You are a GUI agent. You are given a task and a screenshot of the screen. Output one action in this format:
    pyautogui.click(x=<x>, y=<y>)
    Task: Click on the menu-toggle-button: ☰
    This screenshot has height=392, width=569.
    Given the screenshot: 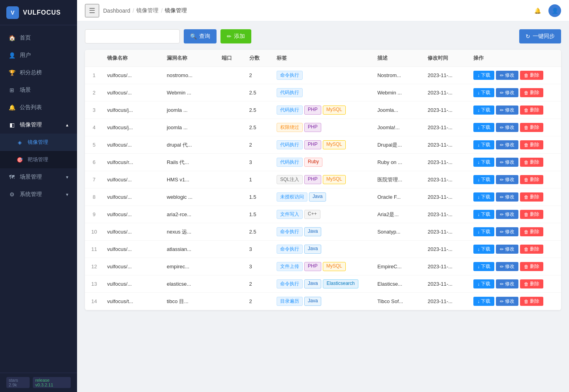 What is the action you would take?
    pyautogui.click(x=92, y=11)
    